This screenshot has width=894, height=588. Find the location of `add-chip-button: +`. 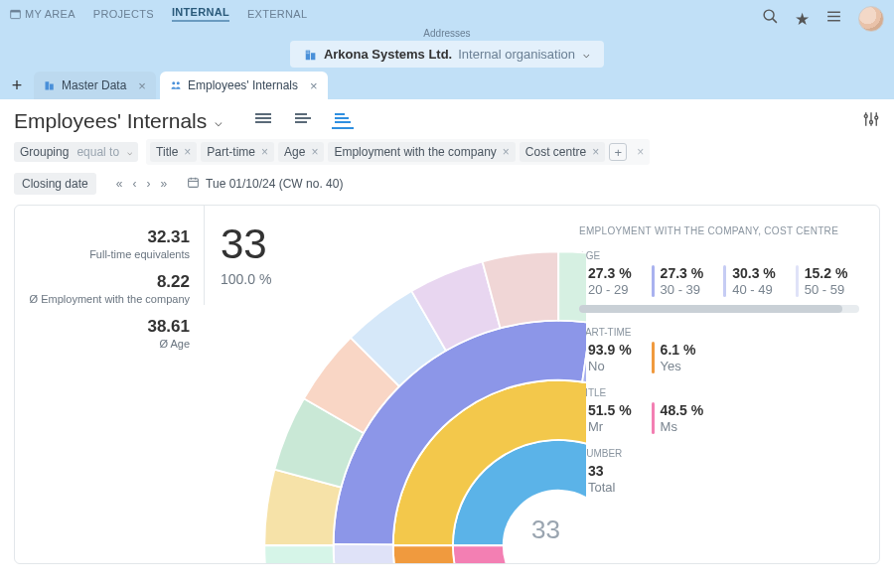

add-chip-button: + is located at coordinates (618, 152).